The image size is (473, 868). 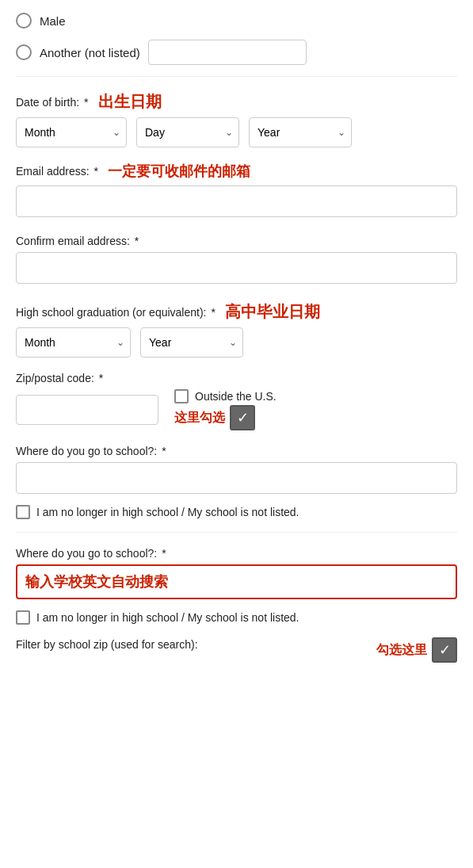 I want to click on hs-grad-label-row: High school graduation (or equivalent): …, so click(x=236, y=312).